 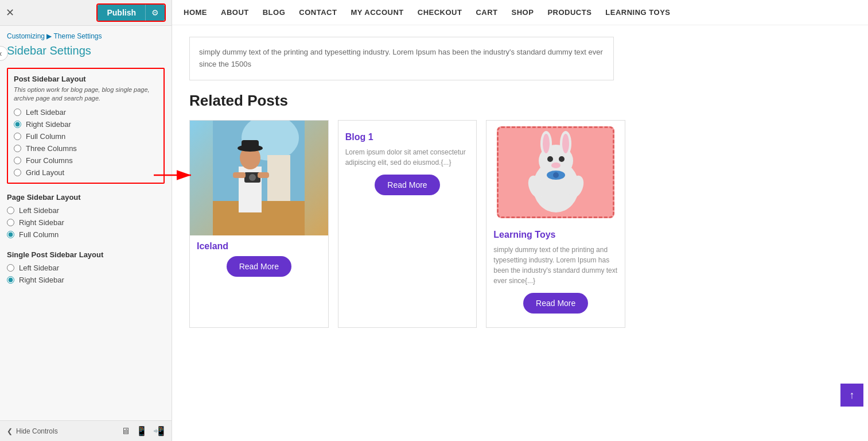 I want to click on tablet-icon: 📱, so click(x=142, y=431).